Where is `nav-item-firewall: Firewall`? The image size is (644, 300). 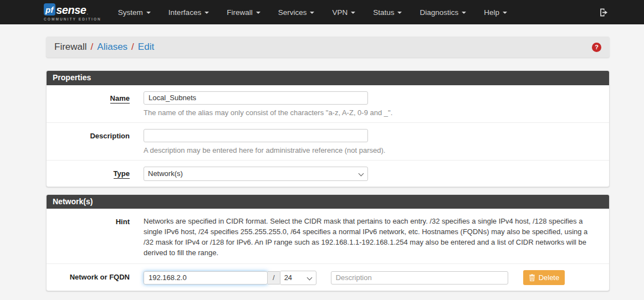
nav-item-firewall: Firewall is located at coordinates (244, 12).